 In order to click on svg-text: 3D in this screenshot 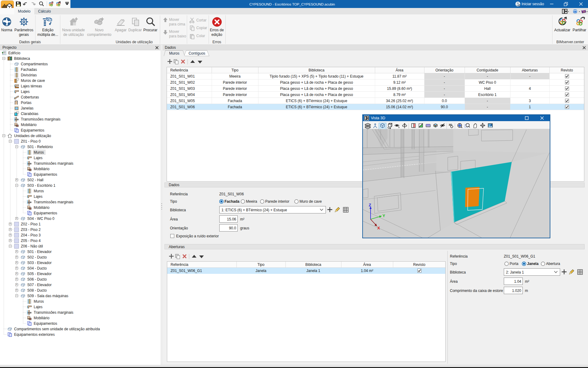, I will do `click(450, 125)`.